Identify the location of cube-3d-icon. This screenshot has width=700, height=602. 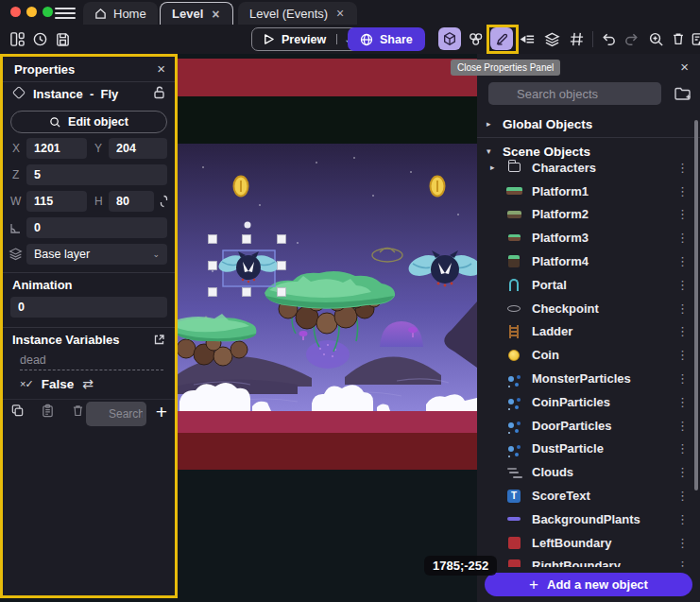
(450, 39).